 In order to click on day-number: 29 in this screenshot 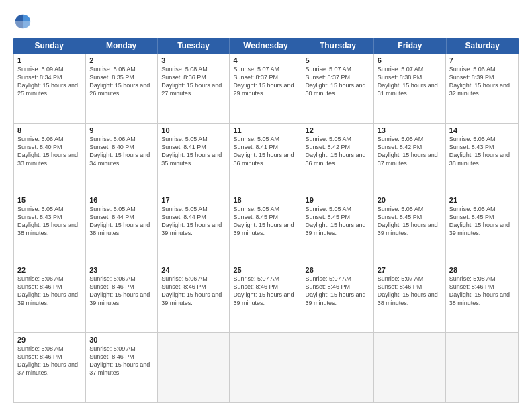, I will do `click(50, 340)`.